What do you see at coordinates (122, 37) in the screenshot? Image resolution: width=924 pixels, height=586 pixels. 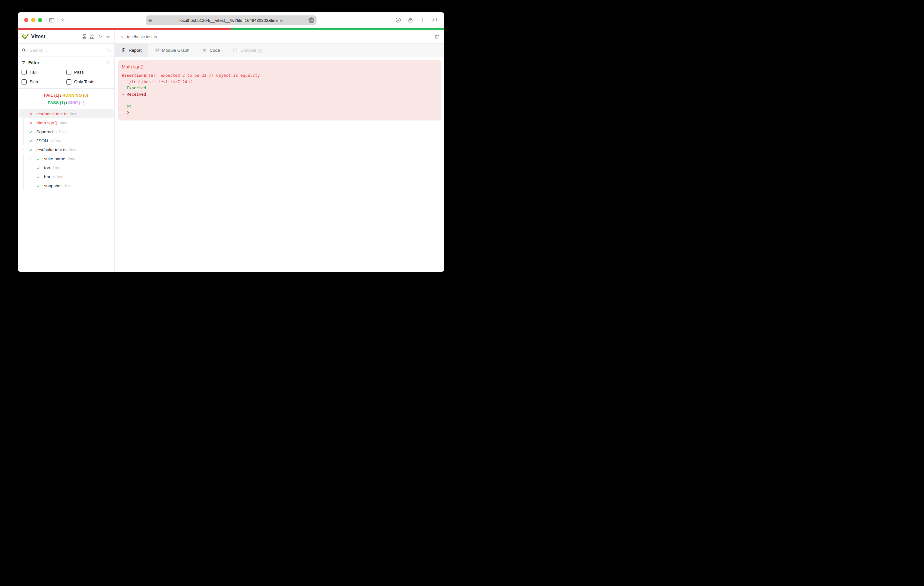 I see `close-file-icon` at bounding box center [122, 37].